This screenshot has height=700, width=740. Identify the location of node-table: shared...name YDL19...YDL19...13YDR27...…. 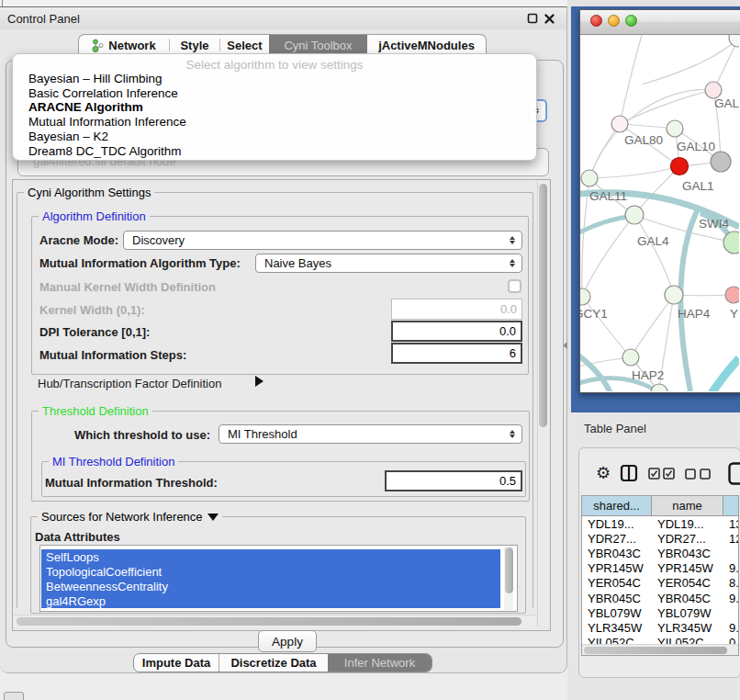
(660, 575).